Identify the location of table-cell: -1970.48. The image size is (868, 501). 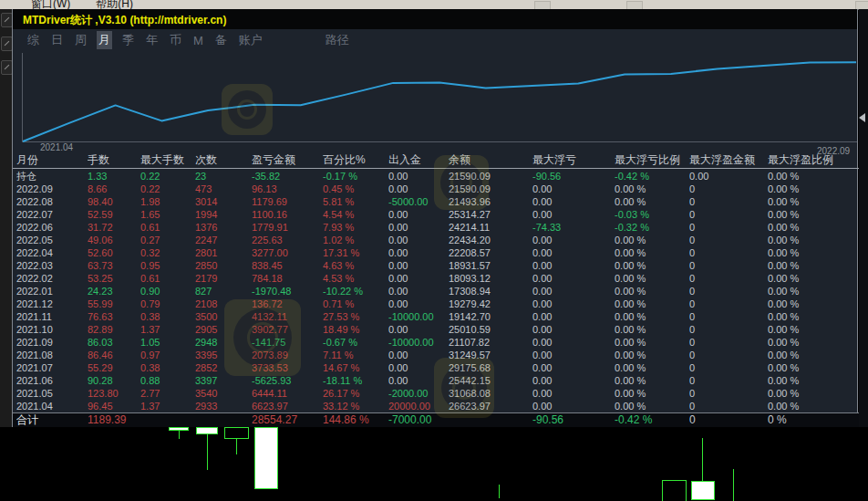
(287, 291).